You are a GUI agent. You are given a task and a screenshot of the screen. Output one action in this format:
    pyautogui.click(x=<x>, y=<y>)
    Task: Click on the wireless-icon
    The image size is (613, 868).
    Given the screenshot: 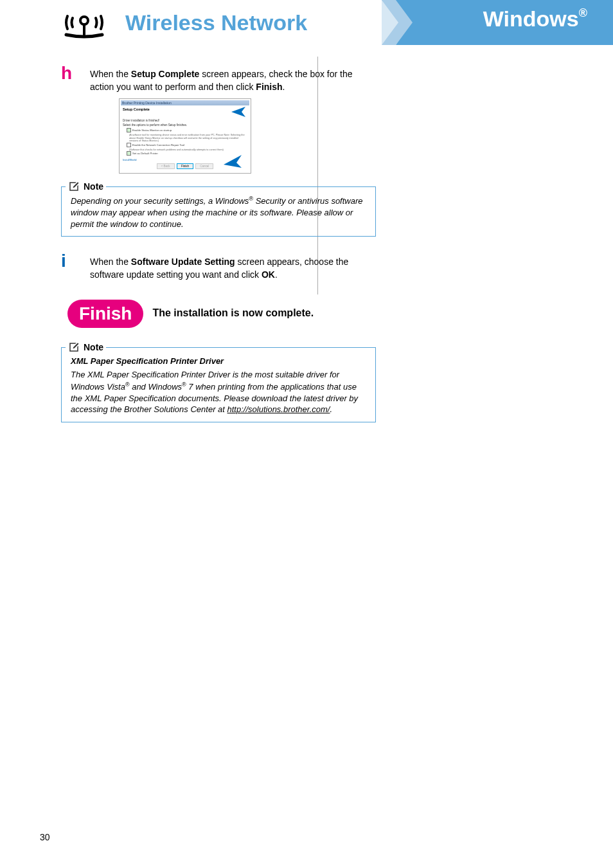 What is the action you would take?
    pyautogui.click(x=84, y=23)
    